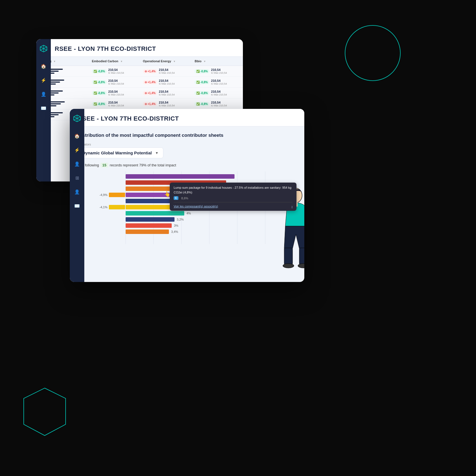 This screenshot has width=476, height=476. Describe the element at coordinates (187, 211) in the screenshot. I see `chart-area: -4,9% 4,6% -4,1% 4% 3,2% 3% 3` at that location.